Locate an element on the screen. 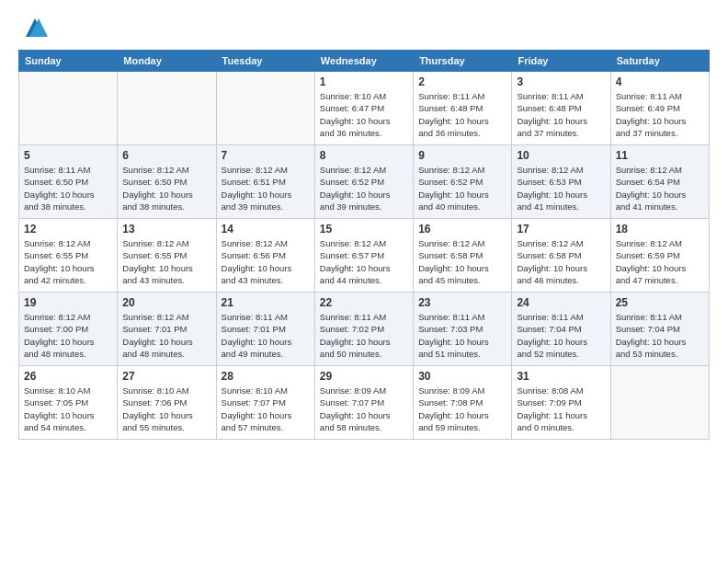 This screenshot has width=728, height=563. weekday-header-tuesday: Tuesday is located at coordinates (265, 61).